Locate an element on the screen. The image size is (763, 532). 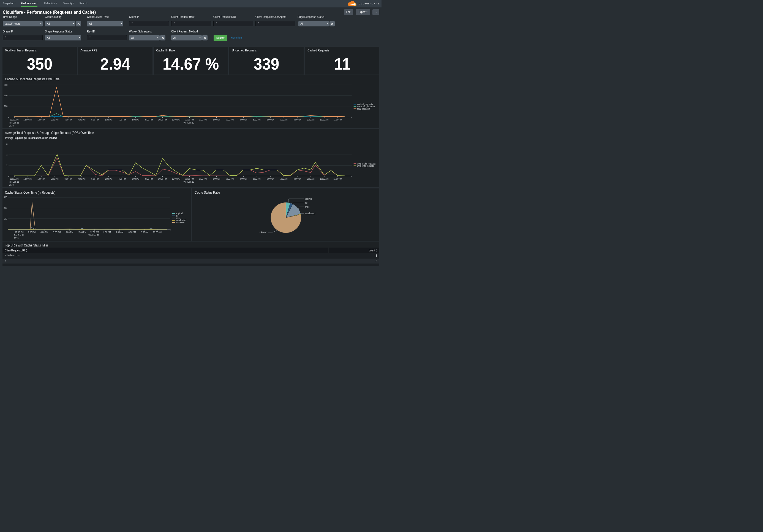
svg-text: avg_total_requests is located at coordinates (366, 166).